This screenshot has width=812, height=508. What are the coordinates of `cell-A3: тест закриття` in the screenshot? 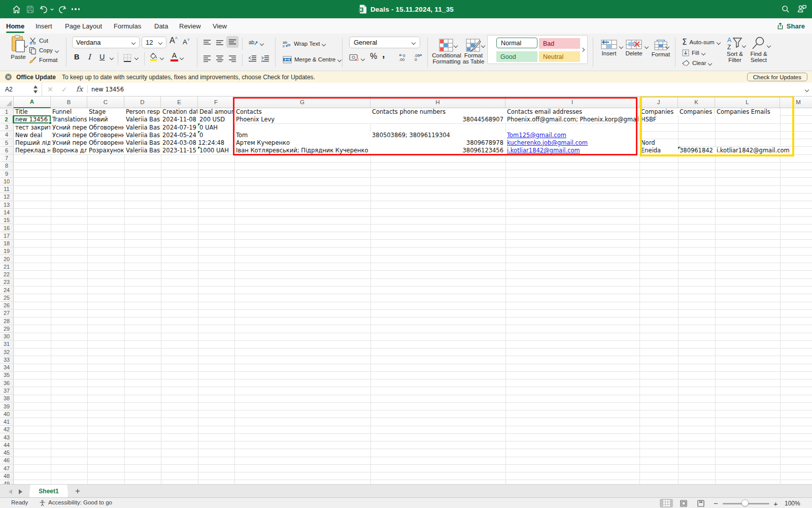 It's located at (32, 127).